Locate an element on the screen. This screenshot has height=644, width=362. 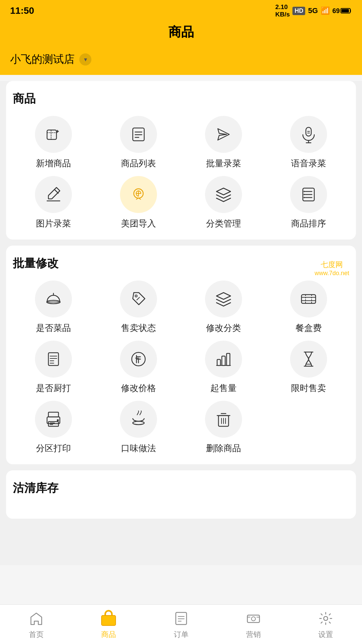
home-nav-label: 首页 is located at coordinates (36, 635).